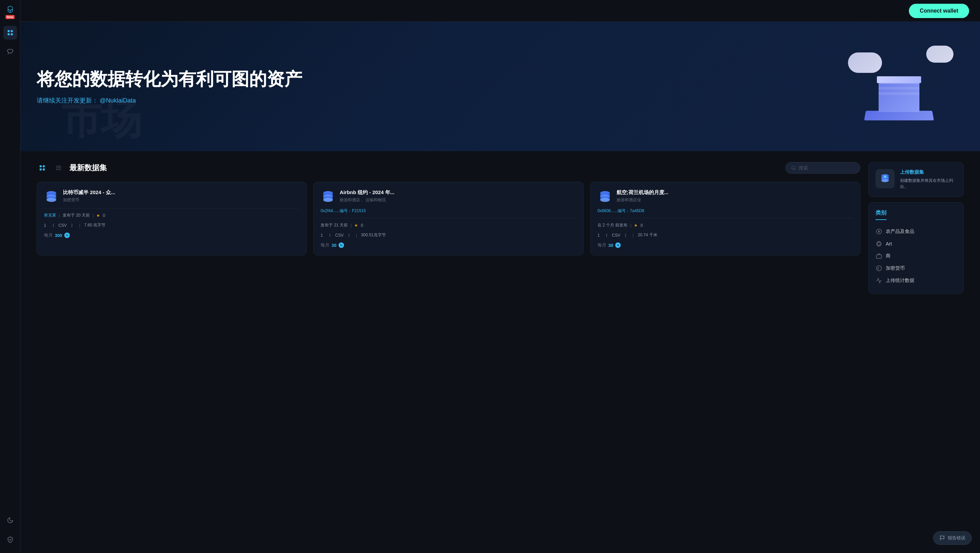  I want to click on token-icon-2: N, so click(618, 245).